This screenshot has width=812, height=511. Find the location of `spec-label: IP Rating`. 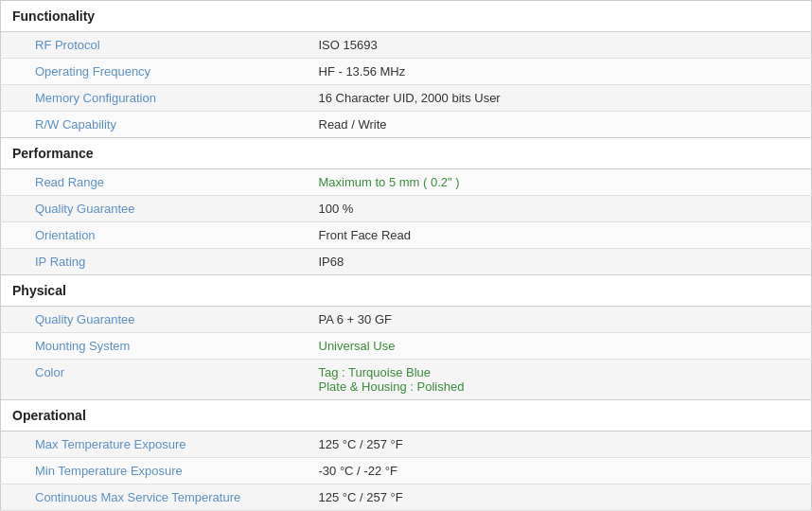

spec-label: IP Rating is located at coordinates (143, 262).